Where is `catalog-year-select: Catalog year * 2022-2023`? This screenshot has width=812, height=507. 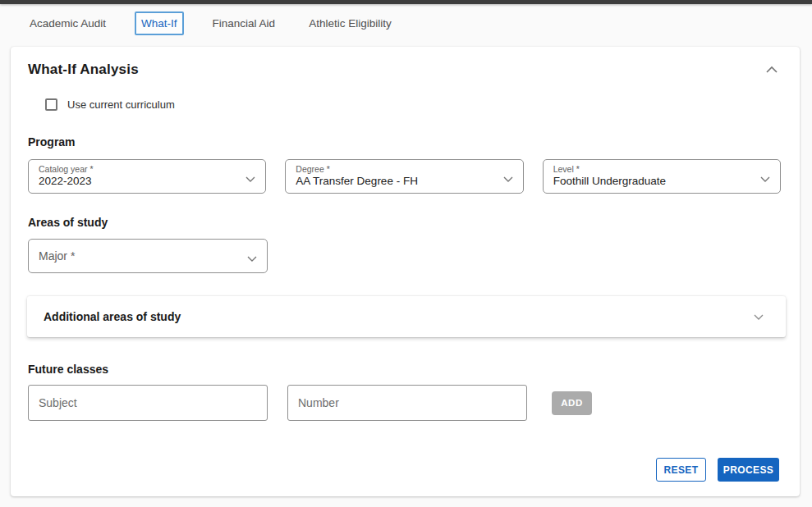
catalog-year-select: Catalog year * 2022-2023 is located at coordinates (147, 176).